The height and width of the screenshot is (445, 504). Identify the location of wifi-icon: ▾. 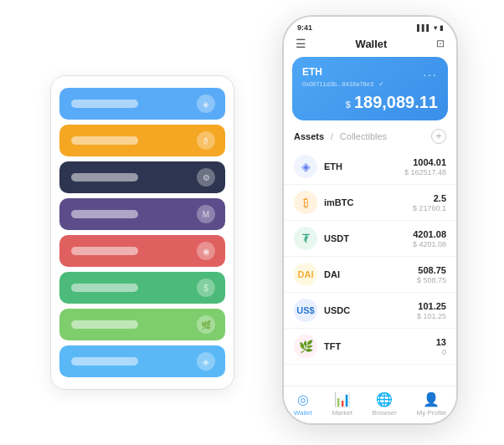
(435, 28).